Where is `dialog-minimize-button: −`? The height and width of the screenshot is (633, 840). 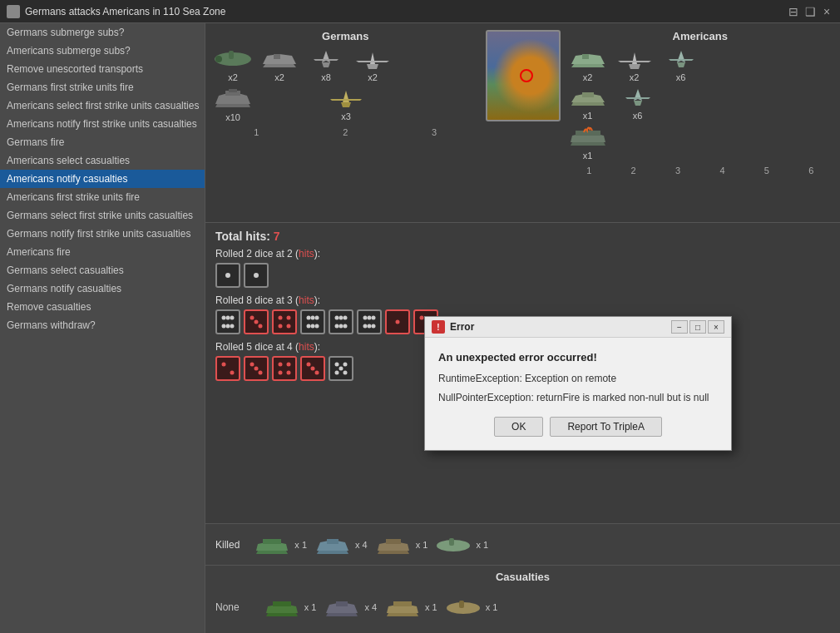 dialog-minimize-button: − is located at coordinates (679, 327).